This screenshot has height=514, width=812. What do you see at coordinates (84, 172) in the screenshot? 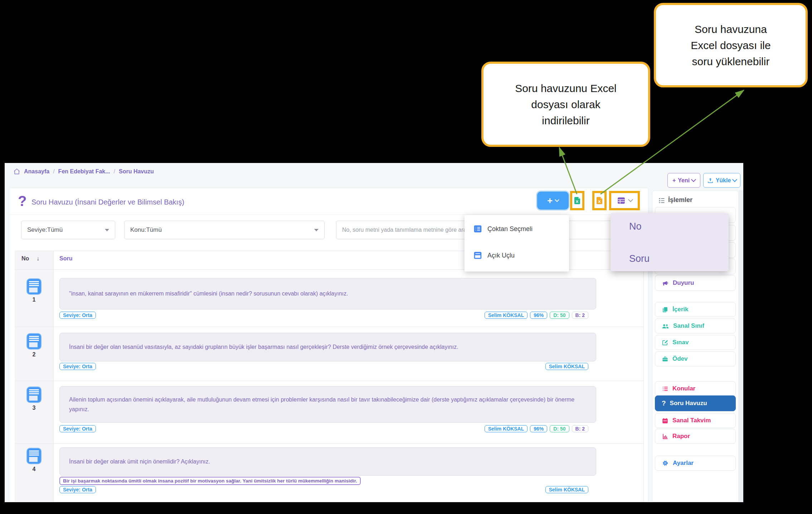
I see `breadcrumb-course: Fen Edebiyat Fak...` at bounding box center [84, 172].